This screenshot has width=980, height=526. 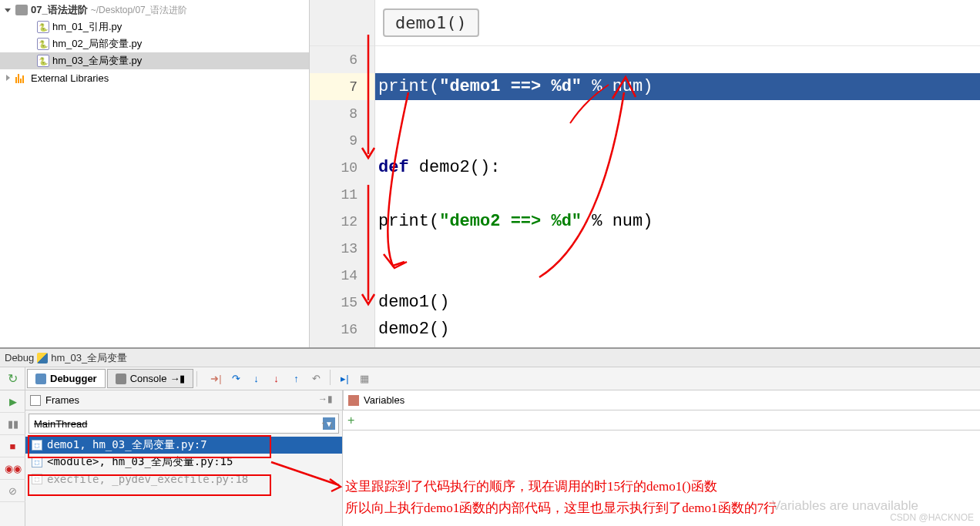 I want to click on debug-toolbar: ↻ Debugger Console →▮ ➜| ↷ ↓ ↓ ↑ ↶ ▸| ▦, so click(x=490, y=379).